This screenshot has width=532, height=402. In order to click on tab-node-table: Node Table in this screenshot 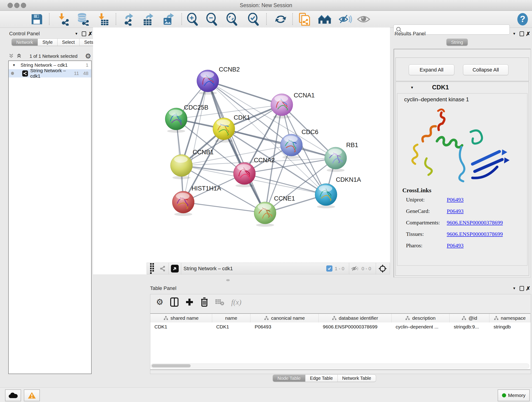, I will do `click(289, 378)`.